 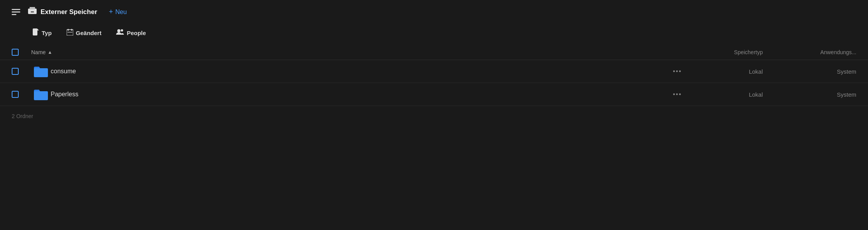 I want to click on row-checkbox-paperless, so click(x=15, y=94).